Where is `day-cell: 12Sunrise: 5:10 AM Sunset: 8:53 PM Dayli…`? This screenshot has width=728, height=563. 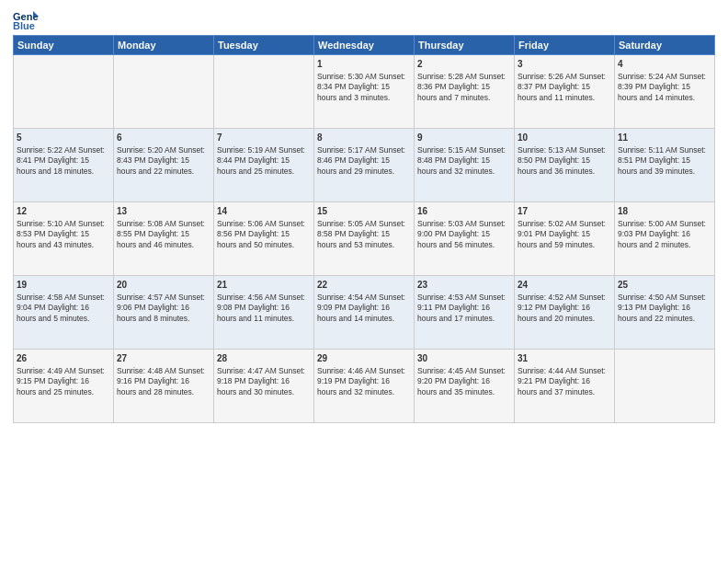
day-cell: 12Sunrise: 5:10 AM Sunset: 8:53 PM Dayli… is located at coordinates (64, 239).